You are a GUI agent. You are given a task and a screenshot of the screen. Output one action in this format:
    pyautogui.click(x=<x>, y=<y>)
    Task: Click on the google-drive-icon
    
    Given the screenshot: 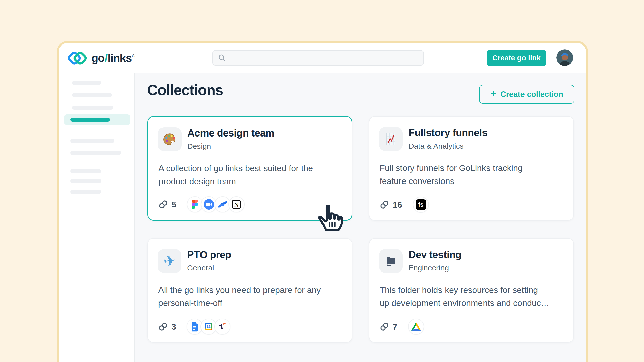 What is the action you would take?
    pyautogui.click(x=416, y=327)
    